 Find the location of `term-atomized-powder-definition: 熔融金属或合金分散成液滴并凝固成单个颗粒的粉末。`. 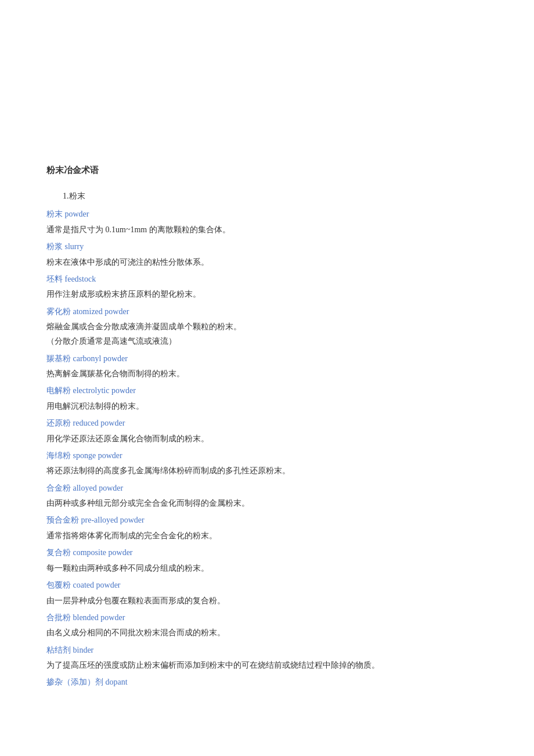

term-atomized-powder-definition: 熔融金属或合金分散成液滴并凝固成单个颗粒的粉末。 is located at coordinates (267, 326).